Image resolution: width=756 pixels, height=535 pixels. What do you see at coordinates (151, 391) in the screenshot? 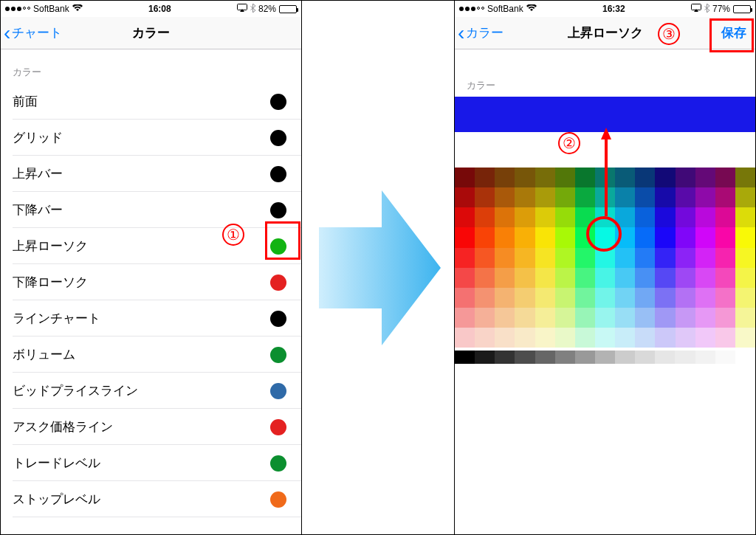
I see `color-row: ビッドプライスライン` at bounding box center [151, 391].